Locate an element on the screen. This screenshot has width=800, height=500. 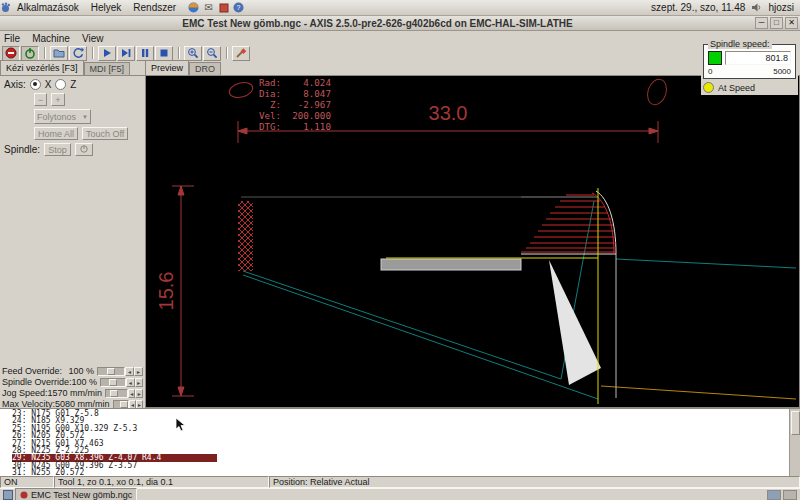
dro-readout: Rad: 4.024 Dia: 8.047 Z: -2.967 Vel: 200… is located at coordinates (295, 104).